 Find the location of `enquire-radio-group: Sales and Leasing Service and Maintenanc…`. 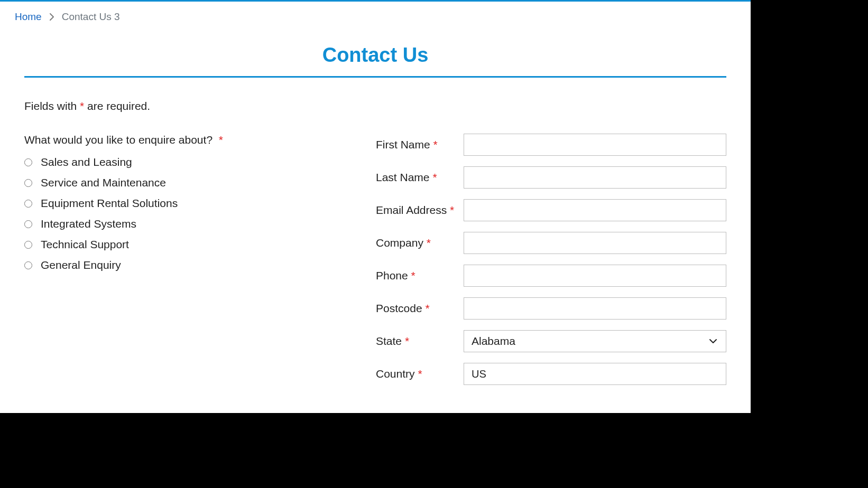

enquire-radio-group: Sales and Leasing Service and Maintenanc… is located at coordinates (189, 213).